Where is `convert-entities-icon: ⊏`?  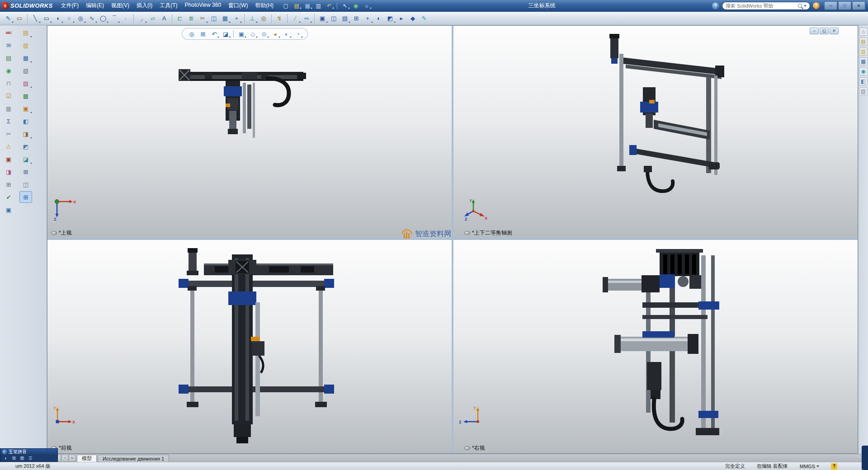
convert-entities-icon: ⊏ is located at coordinates (180, 19).